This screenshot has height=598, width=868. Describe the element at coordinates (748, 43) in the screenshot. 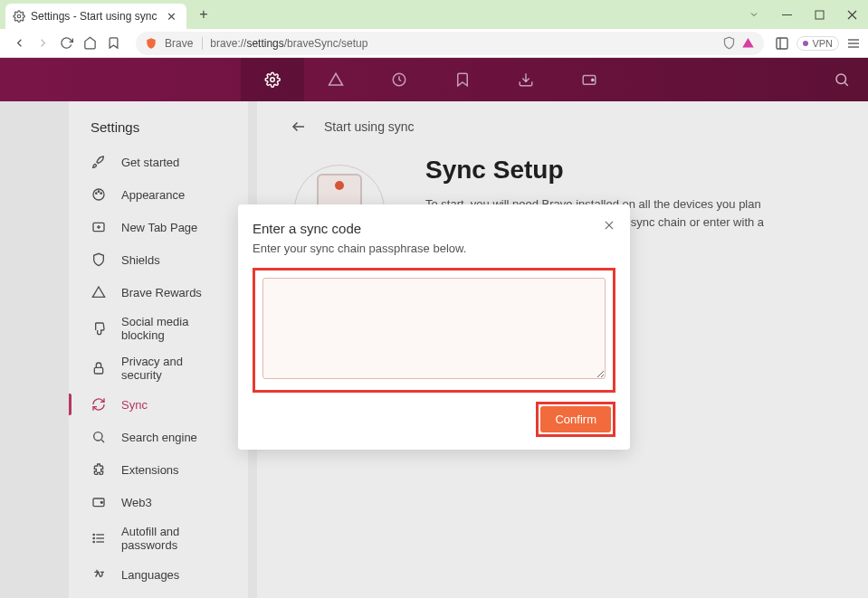

I see `brave-rewards-icon` at that location.